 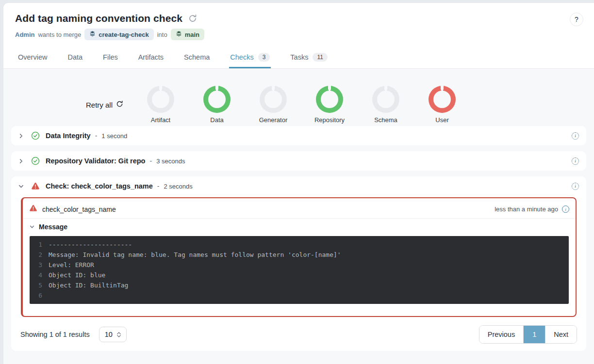 I want to click on donut-data: Data, so click(x=217, y=105).